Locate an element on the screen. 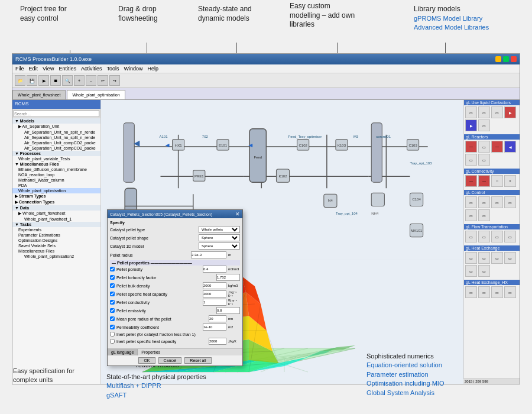 Image resolution: width=532 pixels, height=414 pixels. lib-heat-btn-3: ▭ is located at coordinates (497, 258).